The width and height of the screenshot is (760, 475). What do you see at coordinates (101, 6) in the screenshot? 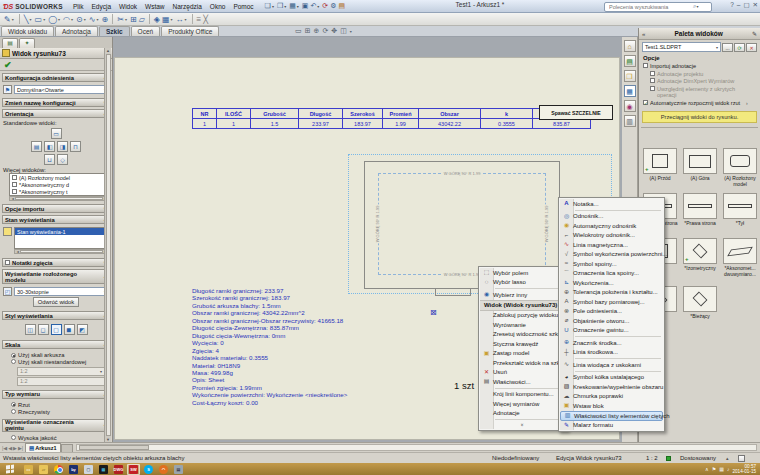
I see `menu-edycja: Edycja` at bounding box center [101, 6].